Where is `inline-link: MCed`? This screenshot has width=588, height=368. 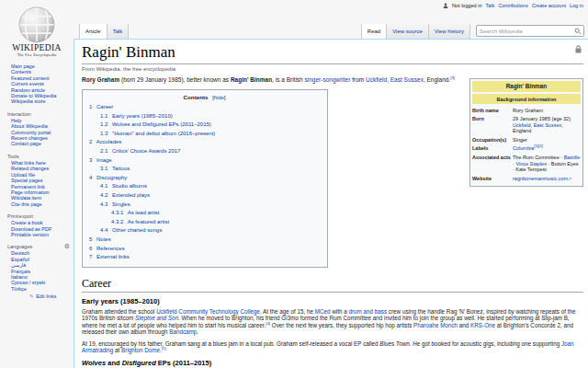
inline-link: MCed is located at coordinates (323, 311).